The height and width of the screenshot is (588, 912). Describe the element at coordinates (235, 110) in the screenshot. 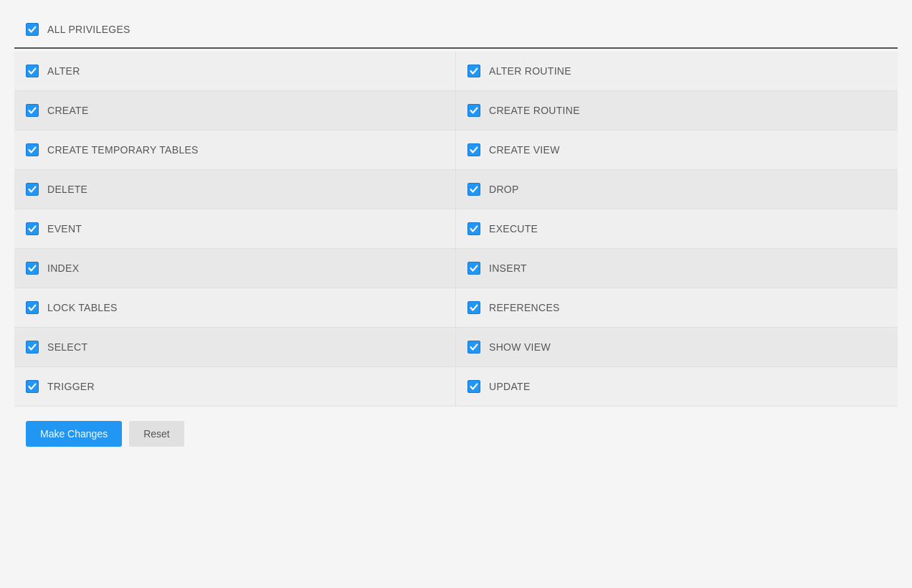

I see `privilege-cell-create: CREATE` at that location.